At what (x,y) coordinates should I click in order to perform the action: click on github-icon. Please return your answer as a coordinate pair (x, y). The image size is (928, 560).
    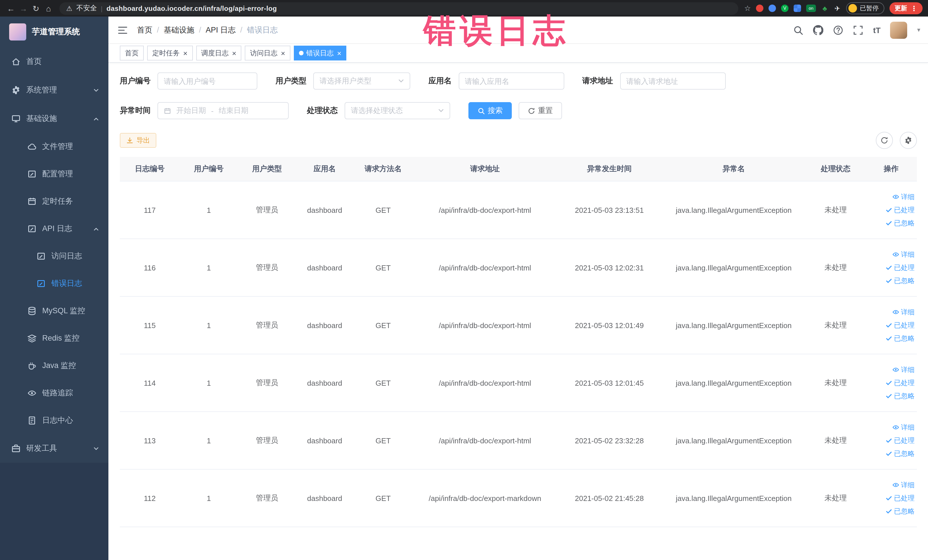
    Looking at the image, I should click on (819, 30).